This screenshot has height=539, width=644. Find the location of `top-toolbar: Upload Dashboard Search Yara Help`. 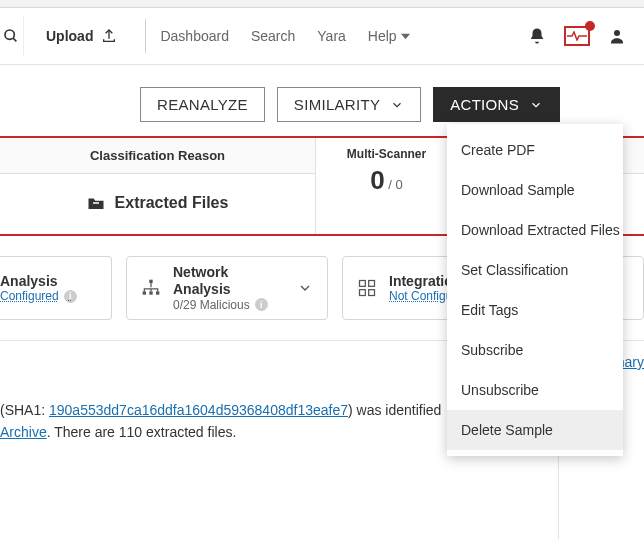

top-toolbar: Upload Dashboard Search Yara Help is located at coordinates (322, 36).